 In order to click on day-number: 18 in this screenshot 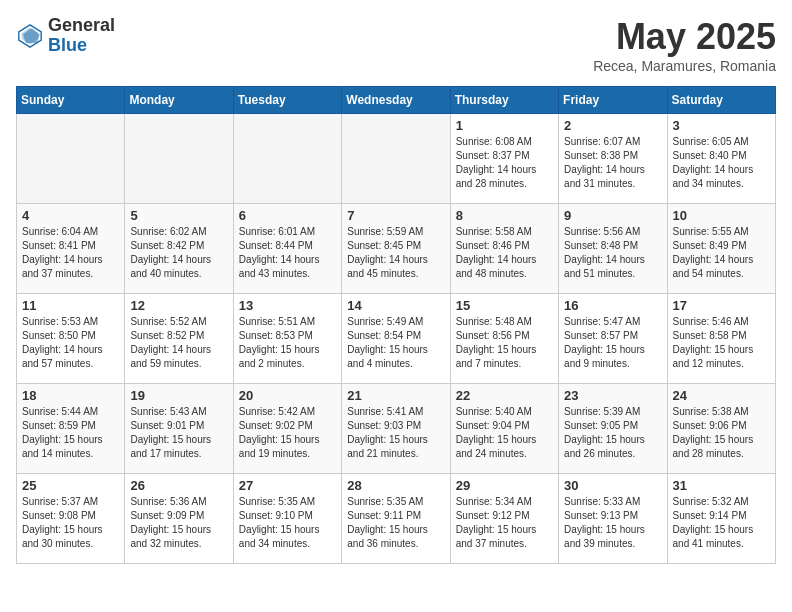, I will do `click(70, 396)`.